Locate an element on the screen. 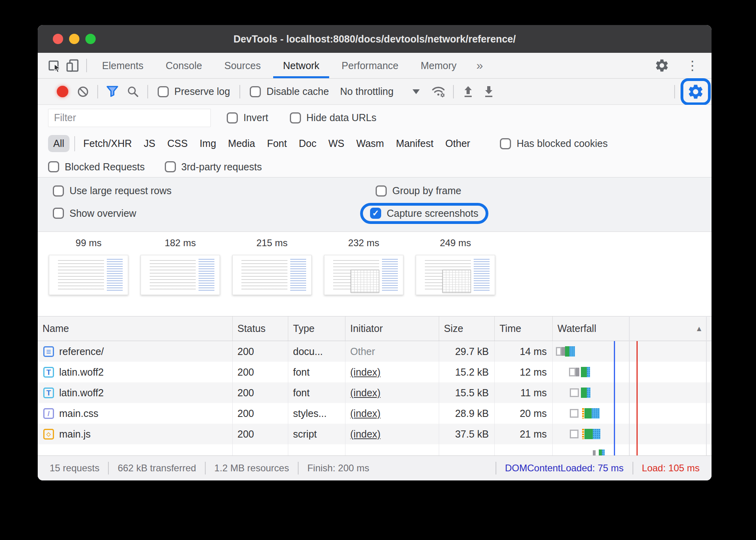 Image resolution: width=756 pixels, height=540 pixels. request-row: ≡reference/200docu...Other29.7 kB14 ms is located at coordinates (375, 351).